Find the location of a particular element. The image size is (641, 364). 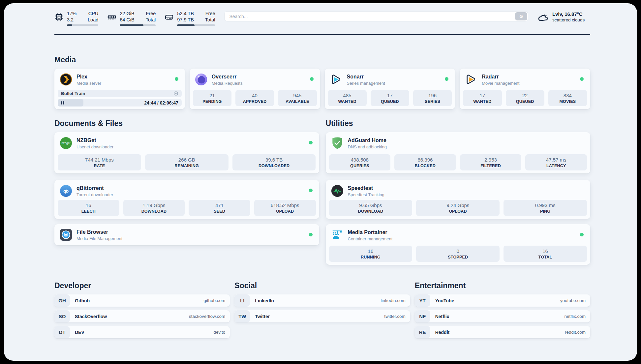

pause-icon is located at coordinates (62, 103).